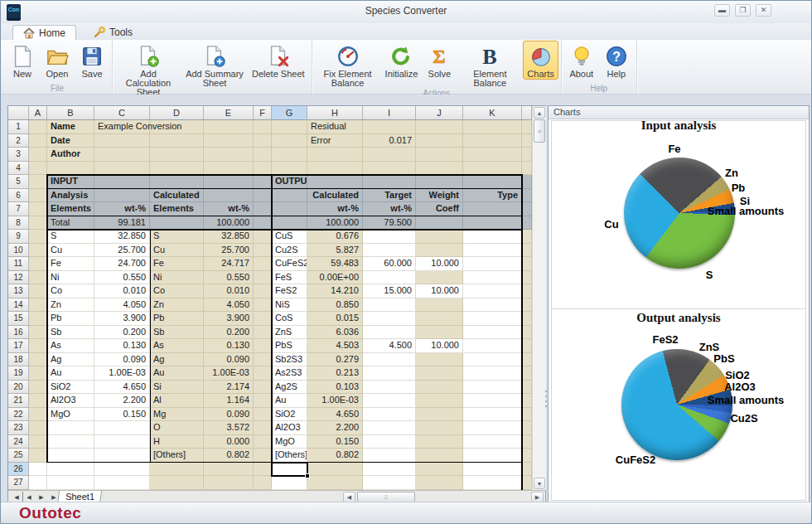  What do you see at coordinates (71, 373) in the screenshot?
I see `cell-B19: Au` at bounding box center [71, 373].